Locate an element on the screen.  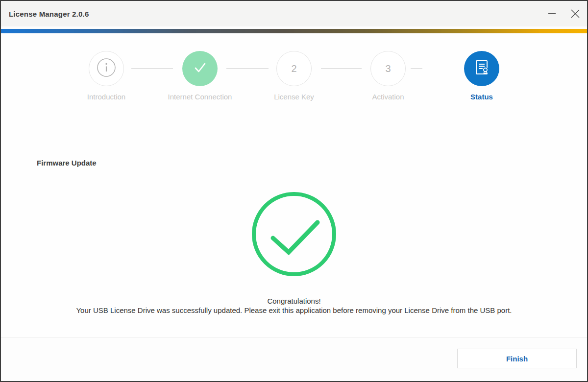
titlebar: License Manager 2.0.6 is located at coordinates (294, 14).